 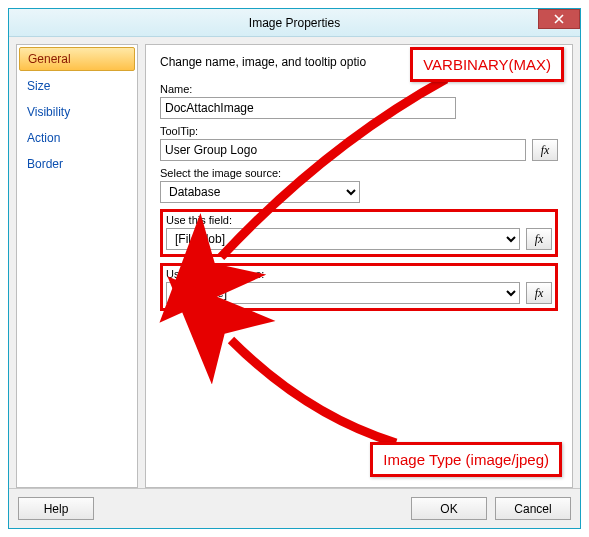 What do you see at coordinates (77, 86) in the screenshot?
I see `sidebar-item-size: Size` at bounding box center [77, 86].